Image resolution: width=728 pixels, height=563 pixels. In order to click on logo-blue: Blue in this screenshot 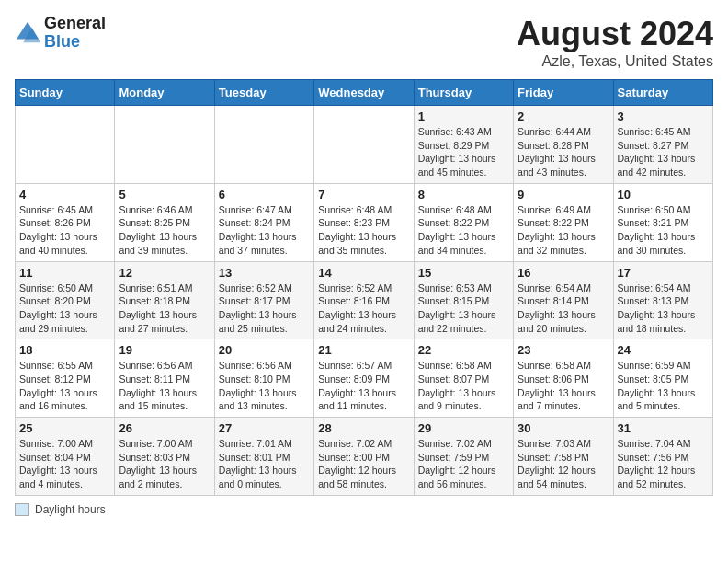, I will do `click(63, 41)`.